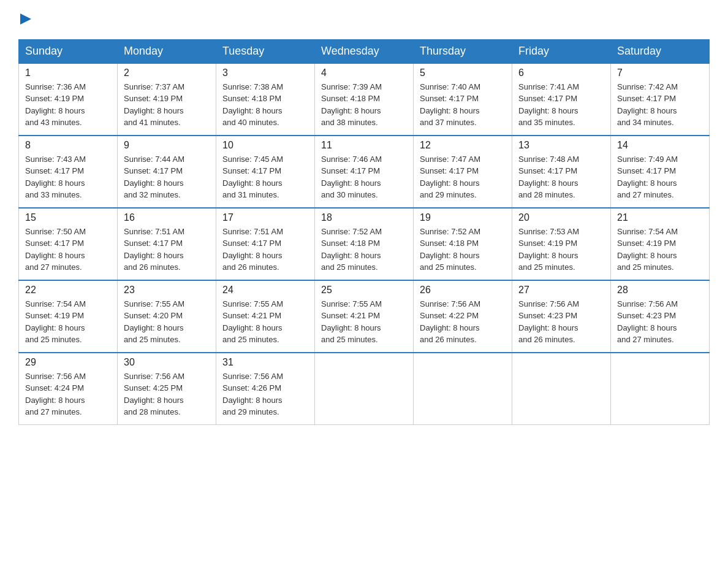 The width and height of the screenshot is (728, 563). Describe the element at coordinates (265, 394) in the screenshot. I see `day-info: Sunrise: 7:56 AM Sunset: 4:26 PM Dayligh…` at that location.